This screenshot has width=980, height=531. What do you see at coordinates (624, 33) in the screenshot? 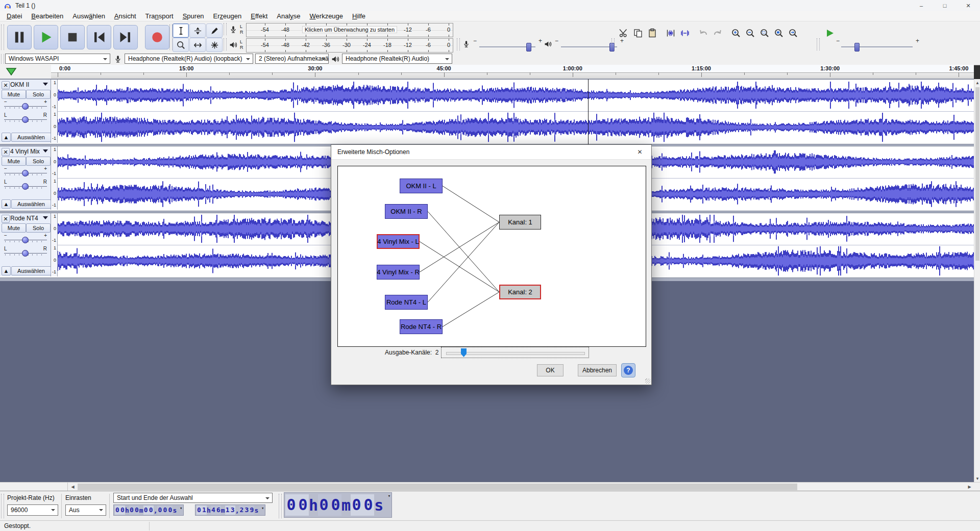
I see `cut-button` at bounding box center [624, 33].